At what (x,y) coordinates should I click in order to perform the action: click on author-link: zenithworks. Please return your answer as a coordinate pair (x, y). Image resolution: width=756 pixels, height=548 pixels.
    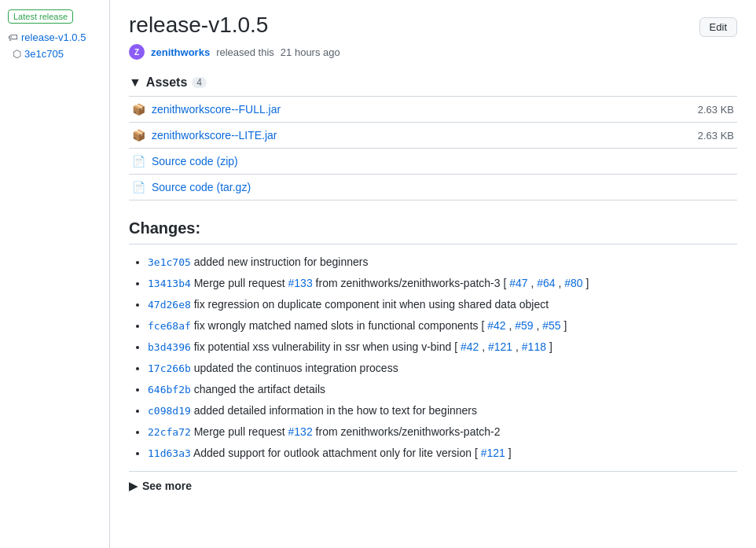
    Looking at the image, I should click on (181, 52).